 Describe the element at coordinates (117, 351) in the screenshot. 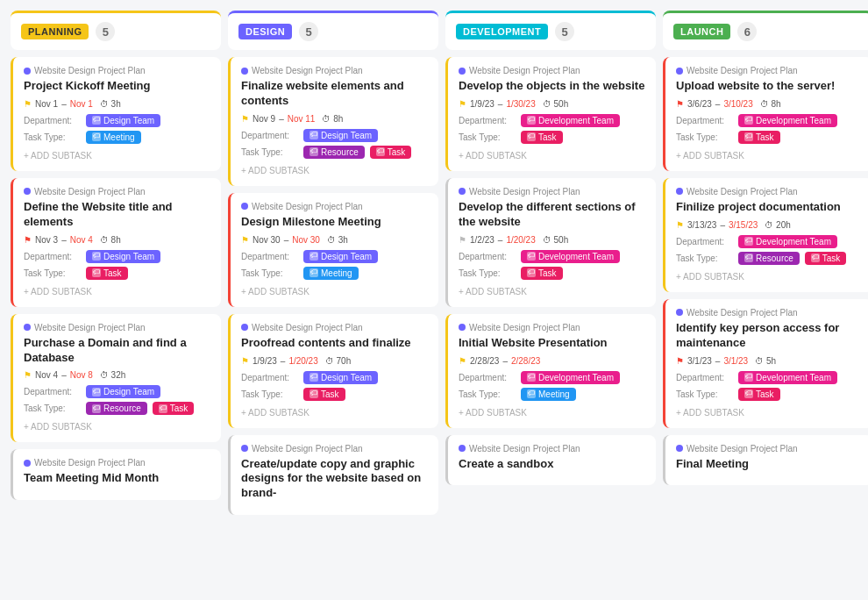

I see `card-title: Purchase a Domain and find a Database` at that location.